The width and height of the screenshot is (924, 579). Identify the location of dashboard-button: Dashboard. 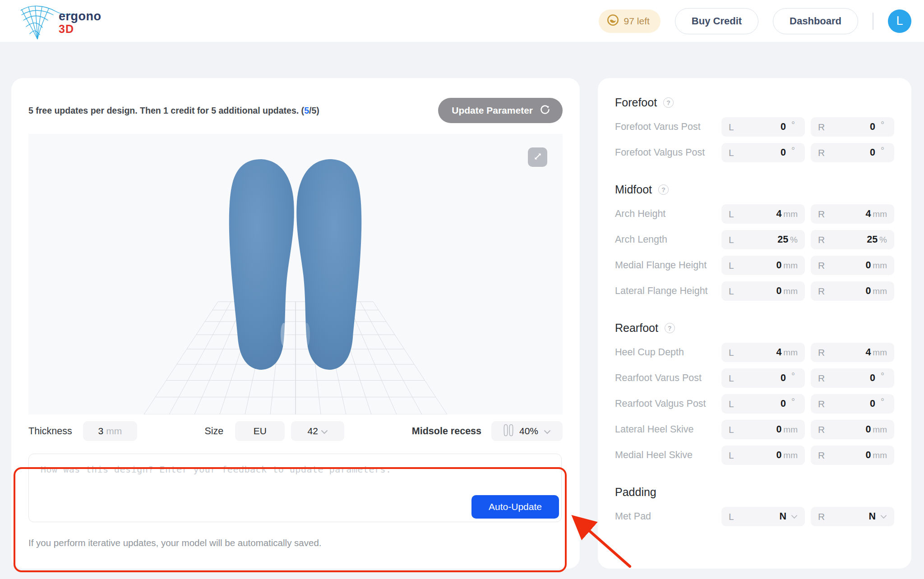
(816, 21).